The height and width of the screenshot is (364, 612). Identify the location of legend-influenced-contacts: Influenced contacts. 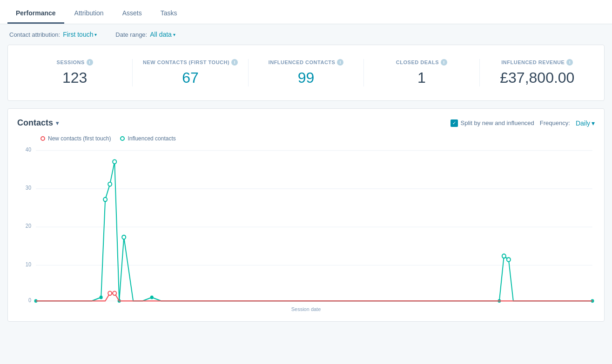
(148, 139).